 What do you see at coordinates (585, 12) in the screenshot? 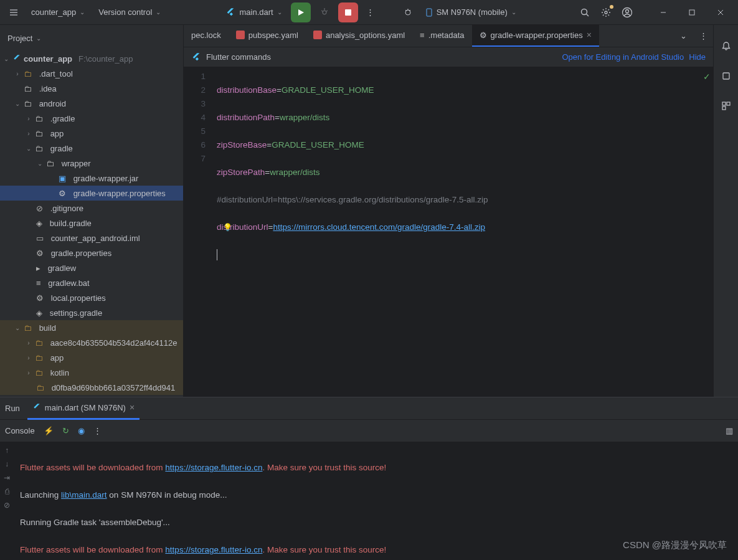
I see `search-icon` at bounding box center [585, 12].